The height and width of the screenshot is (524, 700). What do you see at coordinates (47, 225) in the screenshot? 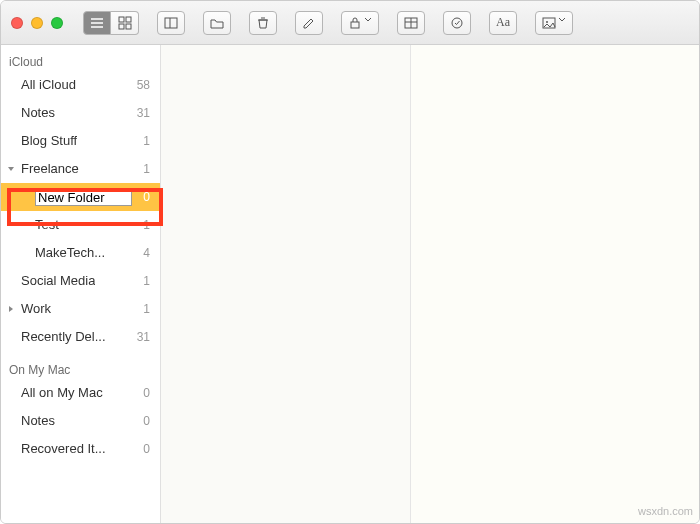
I see `sidebar-item-label: Test` at bounding box center [47, 225].